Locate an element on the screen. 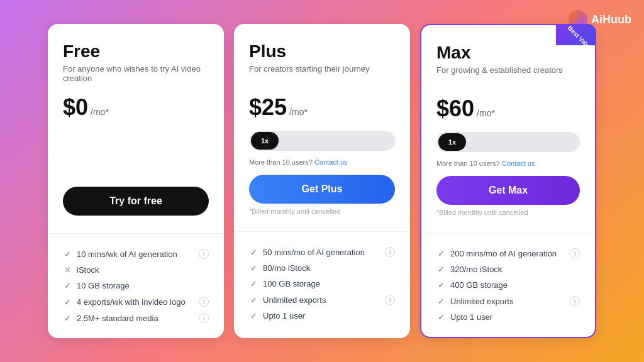 This screenshot has width=644, height=362. user-slider-plus: 1x is located at coordinates (322, 141).